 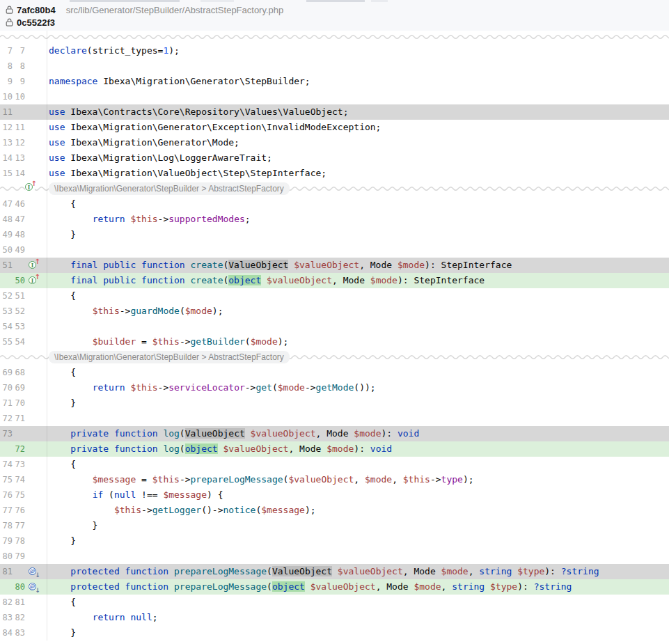 What do you see at coordinates (19, 342) in the screenshot?
I see `line-number-new: 54` at bounding box center [19, 342].